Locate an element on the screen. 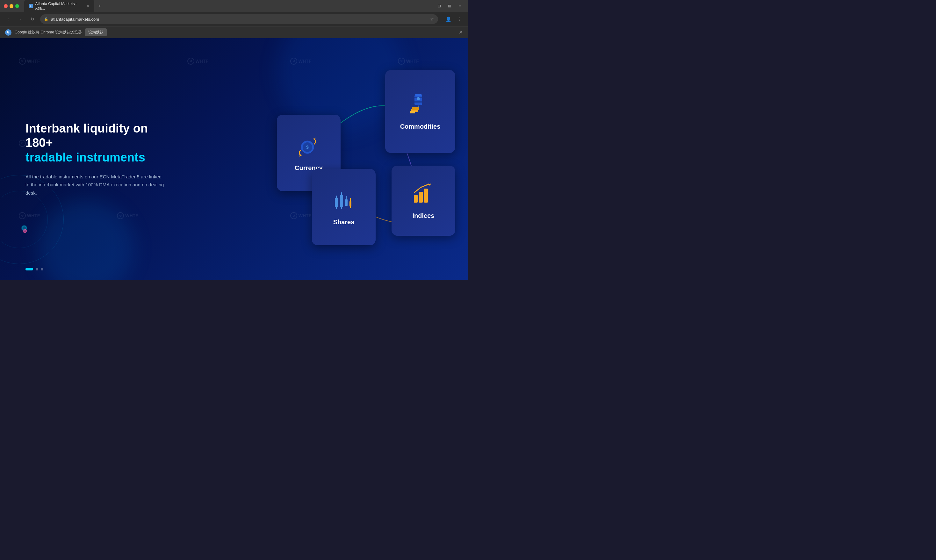  watermark-text-4: WHTF is located at coordinates (413, 61).